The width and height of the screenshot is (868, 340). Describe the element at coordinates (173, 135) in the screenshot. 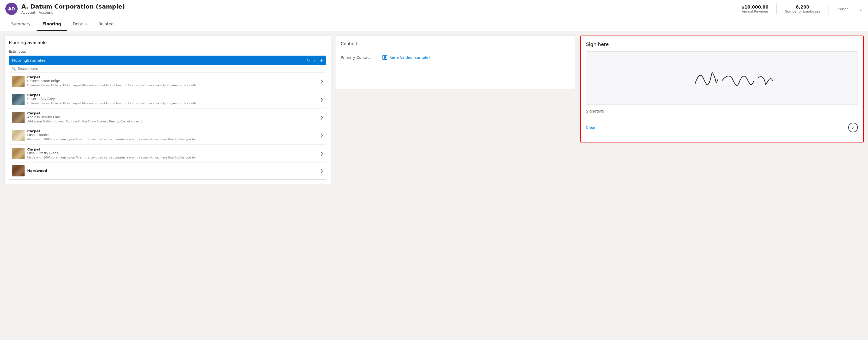

I see `item-name: Lush II Tundra` at that location.